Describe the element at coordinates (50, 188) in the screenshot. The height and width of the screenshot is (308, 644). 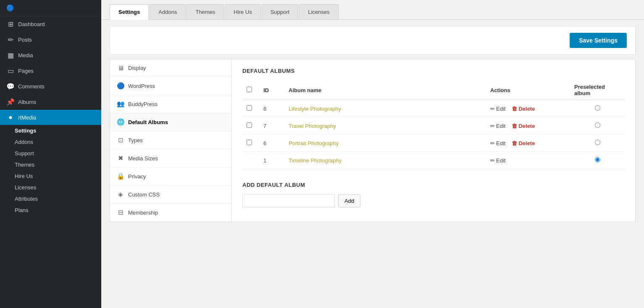
I see `sidebar-sub-item-licenses: Licenses` at that location.